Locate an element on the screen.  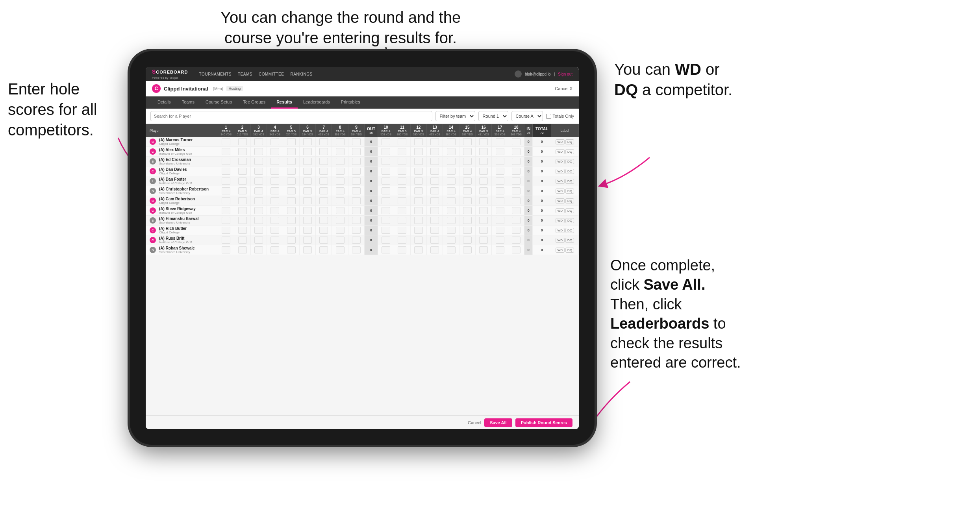
publish-round-button: Publish Round Scores is located at coordinates (544, 423).